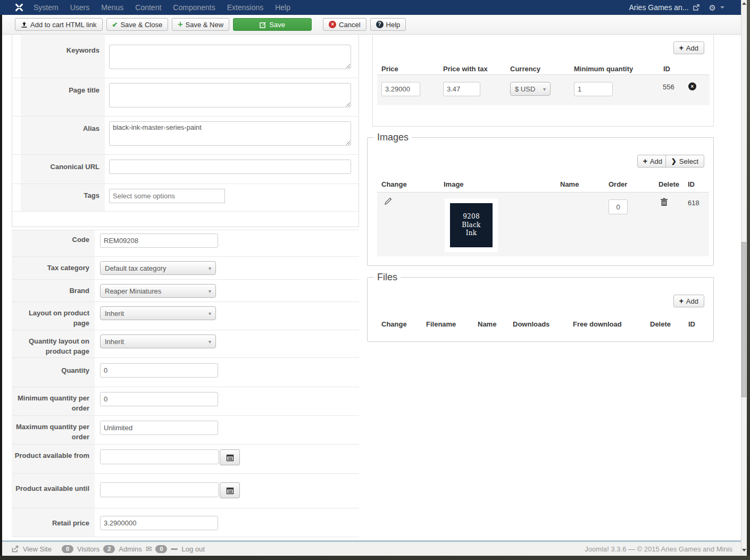 This screenshot has width=750, height=560. What do you see at coordinates (91, 129) in the screenshot?
I see `alias-label: Alias` at bounding box center [91, 129].